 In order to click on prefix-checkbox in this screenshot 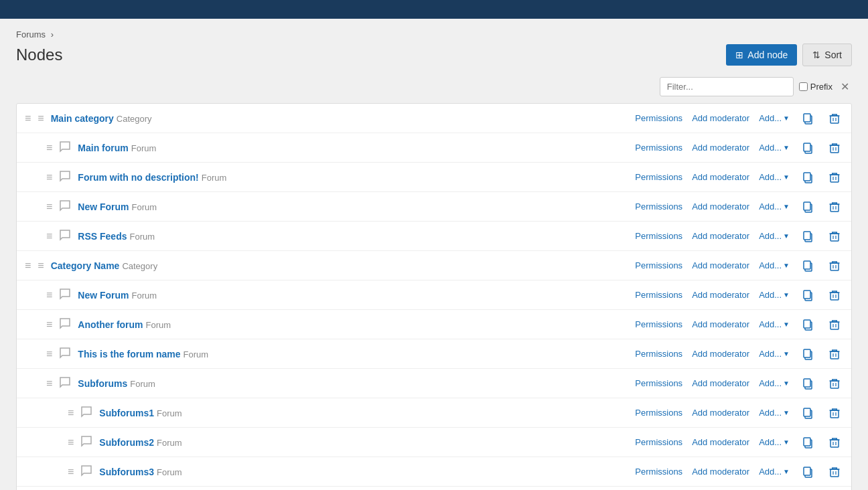, I will do `click(804, 87)`.